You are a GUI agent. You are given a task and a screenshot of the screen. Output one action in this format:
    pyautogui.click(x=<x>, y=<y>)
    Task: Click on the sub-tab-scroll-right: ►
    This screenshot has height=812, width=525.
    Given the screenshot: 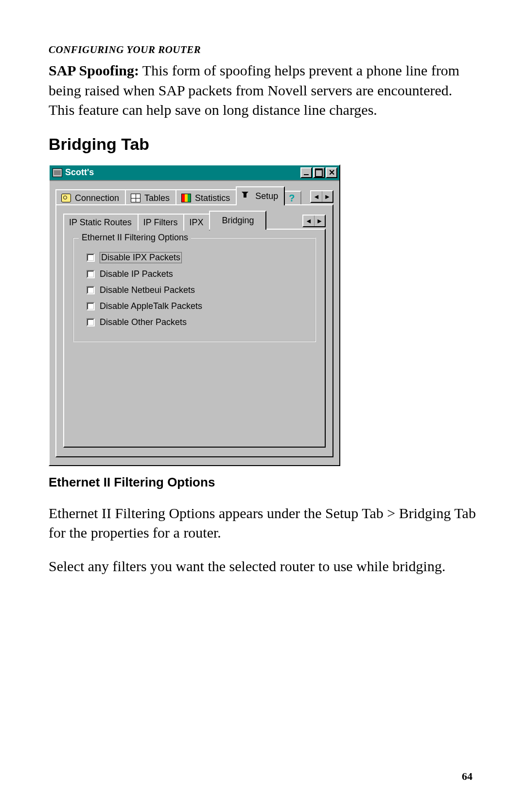 What is the action you would take?
    pyautogui.click(x=319, y=221)
    